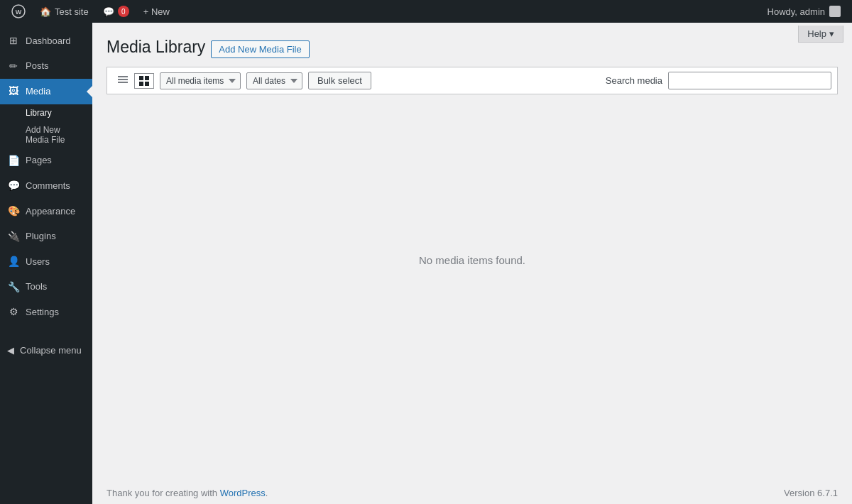  What do you see at coordinates (38, 160) in the screenshot?
I see `sidebar-item-label: Pages` at bounding box center [38, 160].